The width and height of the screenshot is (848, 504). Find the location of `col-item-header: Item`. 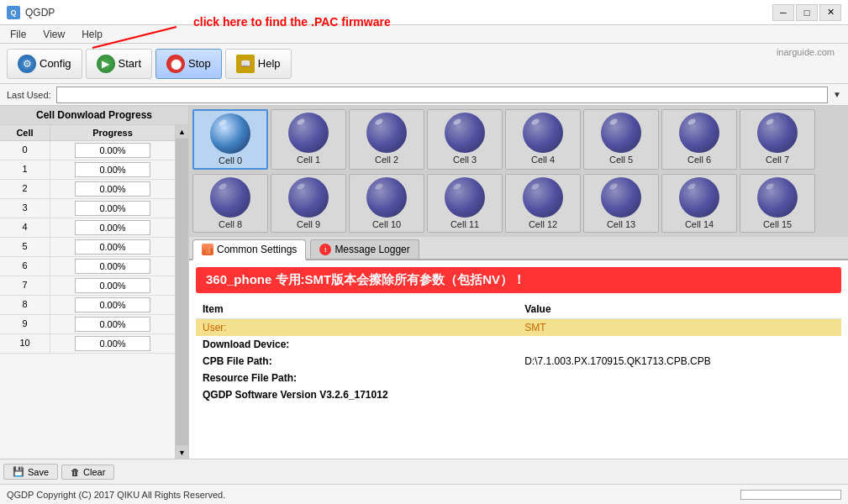

col-item-header: Item is located at coordinates (356, 309).